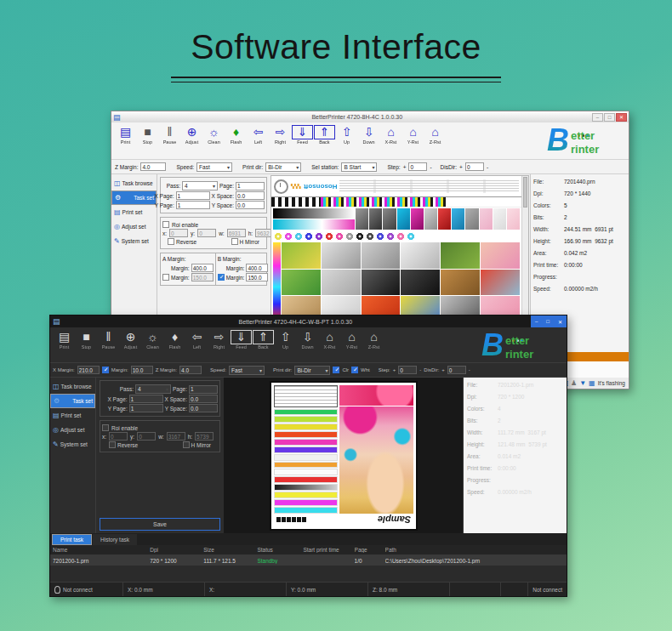 The width and height of the screenshot is (672, 631). I want to click on minimize-button: –, so click(536, 321).